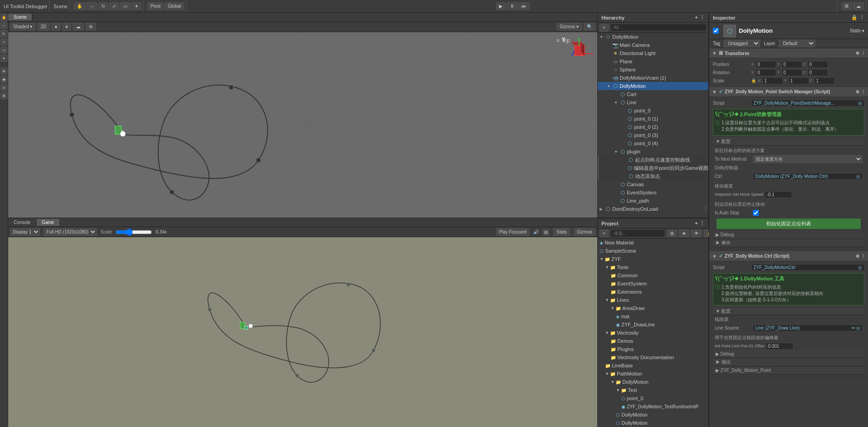  What do you see at coordinates (789, 243) in the screenshot?
I see `events-section-toggle: ▶ 事件` at bounding box center [789, 243].